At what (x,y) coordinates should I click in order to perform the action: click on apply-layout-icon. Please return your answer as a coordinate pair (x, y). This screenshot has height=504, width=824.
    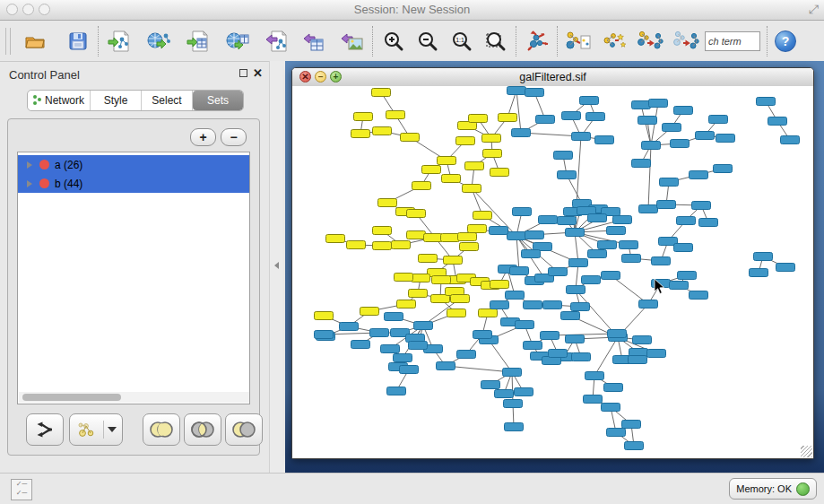
    Looking at the image, I should click on (537, 41).